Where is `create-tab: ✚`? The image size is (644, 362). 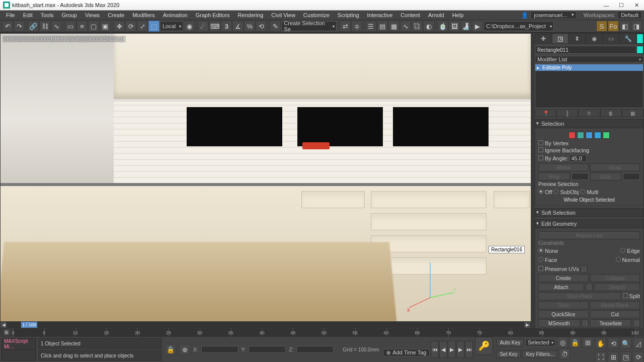 create-tab: ✚ is located at coordinates (543, 39).